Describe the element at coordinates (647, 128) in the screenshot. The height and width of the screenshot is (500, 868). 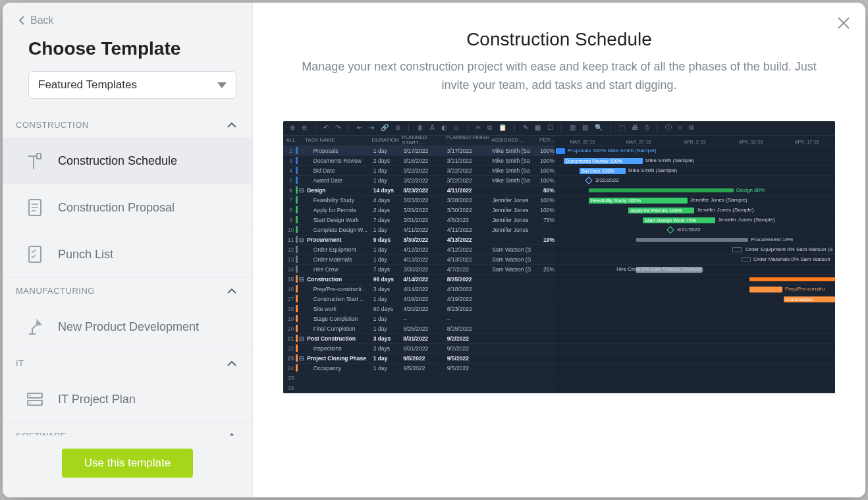
I see `tool-icon: ⎙` at that location.